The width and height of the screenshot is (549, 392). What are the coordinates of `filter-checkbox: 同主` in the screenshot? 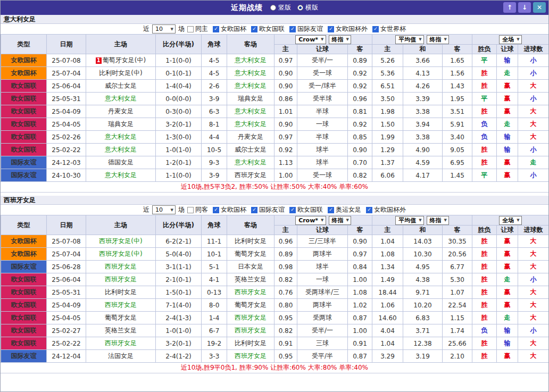 It's located at (198, 29).